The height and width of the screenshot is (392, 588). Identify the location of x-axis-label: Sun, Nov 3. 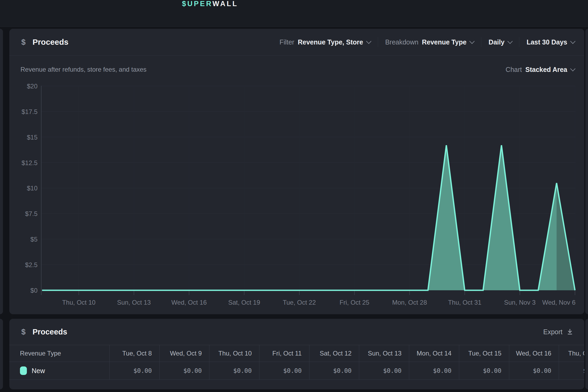
(520, 303).